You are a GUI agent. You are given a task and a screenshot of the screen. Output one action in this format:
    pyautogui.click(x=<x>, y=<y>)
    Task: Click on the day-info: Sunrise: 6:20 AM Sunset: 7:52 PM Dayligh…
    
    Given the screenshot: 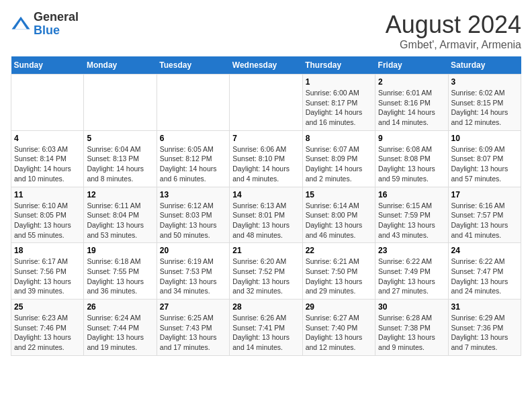 What is the action you would take?
    pyautogui.click(x=266, y=277)
    